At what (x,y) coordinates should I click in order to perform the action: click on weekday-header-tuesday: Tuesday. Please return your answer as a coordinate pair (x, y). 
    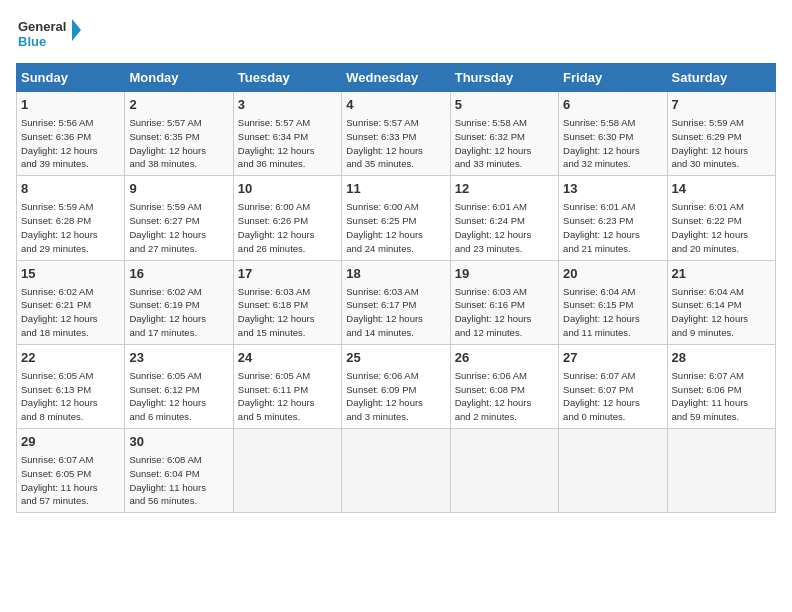
    Looking at the image, I should click on (287, 78).